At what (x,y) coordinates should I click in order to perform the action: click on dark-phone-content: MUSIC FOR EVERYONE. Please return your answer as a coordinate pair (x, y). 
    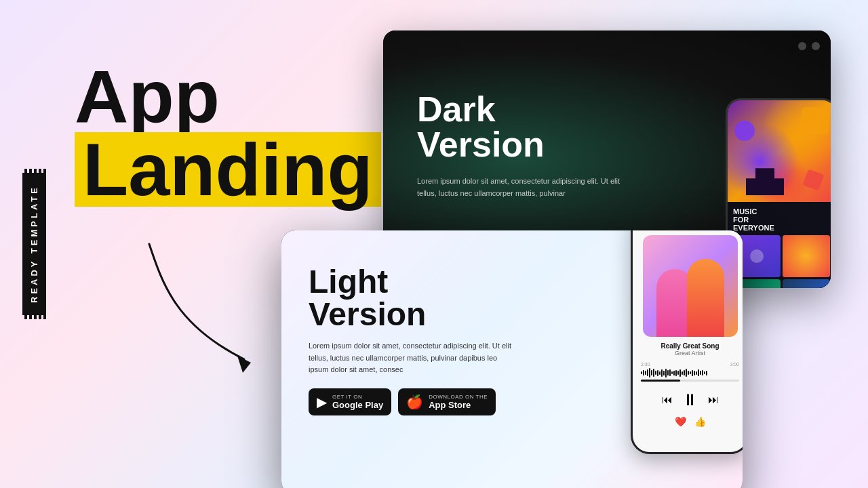
    Looking at the image, I should click on (779, 194).